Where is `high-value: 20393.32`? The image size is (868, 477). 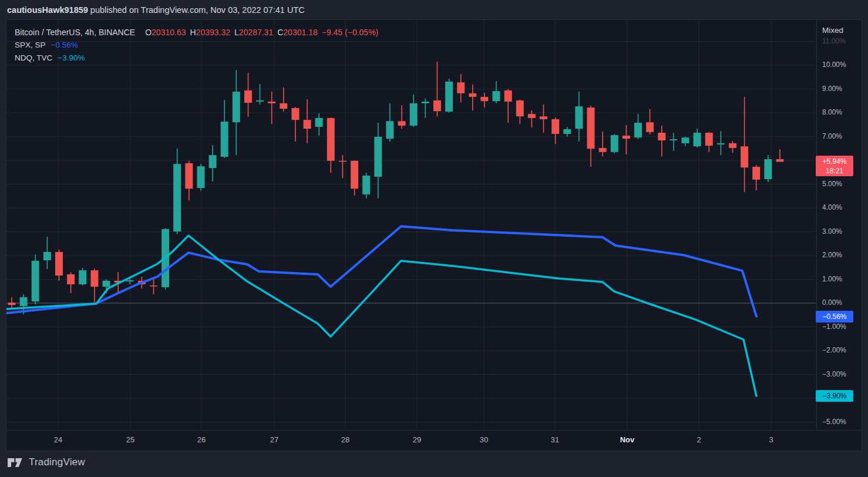
high-value: 20393.32 is located at coordinates (213, 32).